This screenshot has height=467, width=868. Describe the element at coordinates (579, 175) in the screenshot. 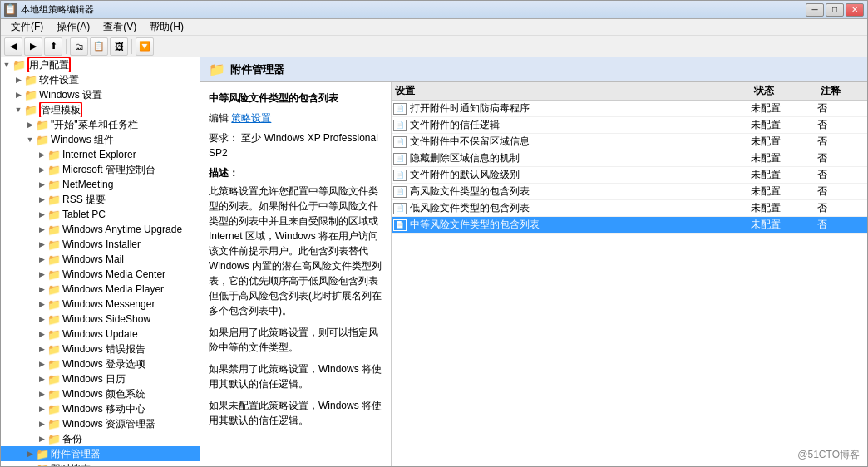

I see `row-setting-name: 文件附件的默认风险级别` at that location.